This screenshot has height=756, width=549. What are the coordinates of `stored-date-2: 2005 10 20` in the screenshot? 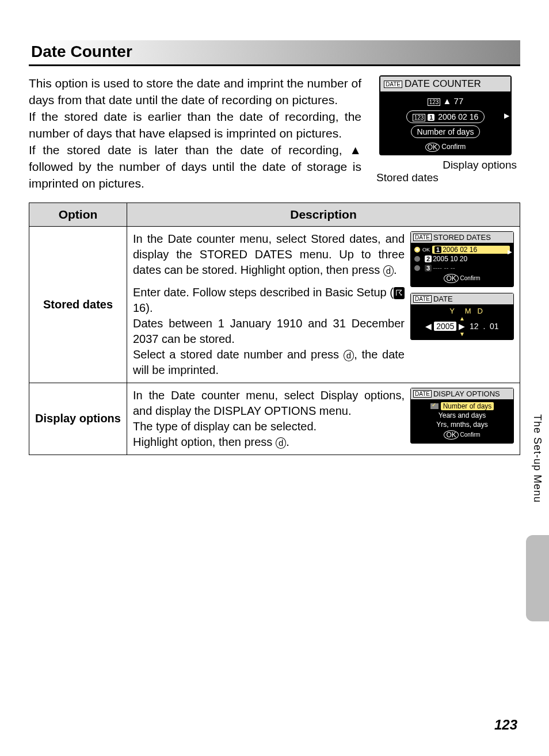 It's located at (450, 259).